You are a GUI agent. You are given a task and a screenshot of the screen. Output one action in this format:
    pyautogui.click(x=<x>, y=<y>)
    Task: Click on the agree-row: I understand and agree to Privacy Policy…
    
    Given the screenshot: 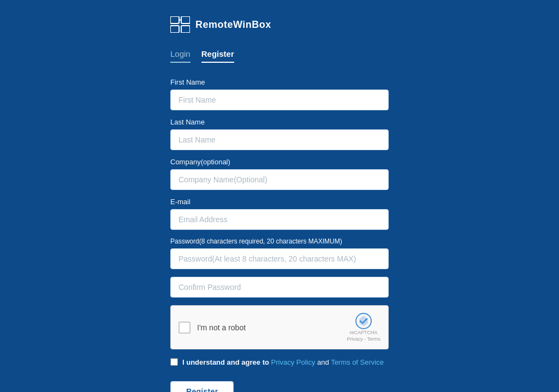 What is the action you would take?
    pyautogui.click(x=280, y=363)
    